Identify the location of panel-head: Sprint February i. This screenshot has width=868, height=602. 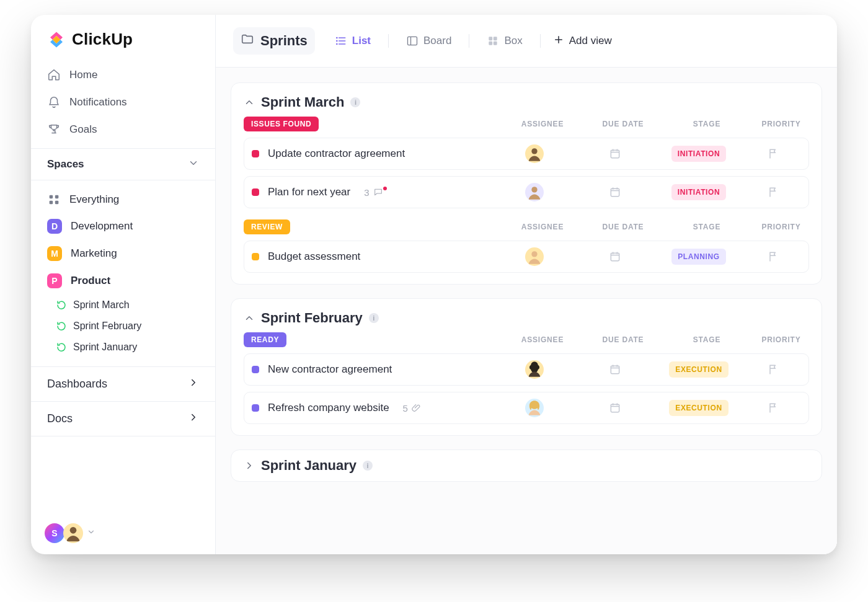
(526, 318).